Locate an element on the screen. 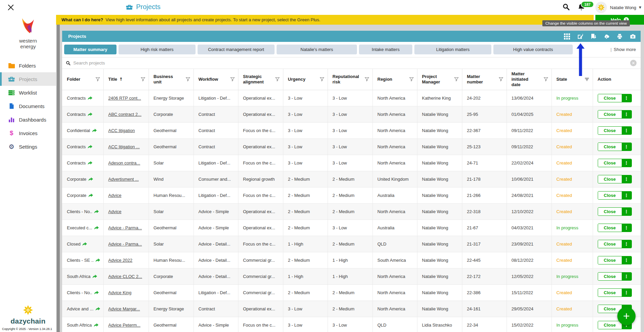  tab-contract-management-report: Contract management report is located at coordinates (236, 49).